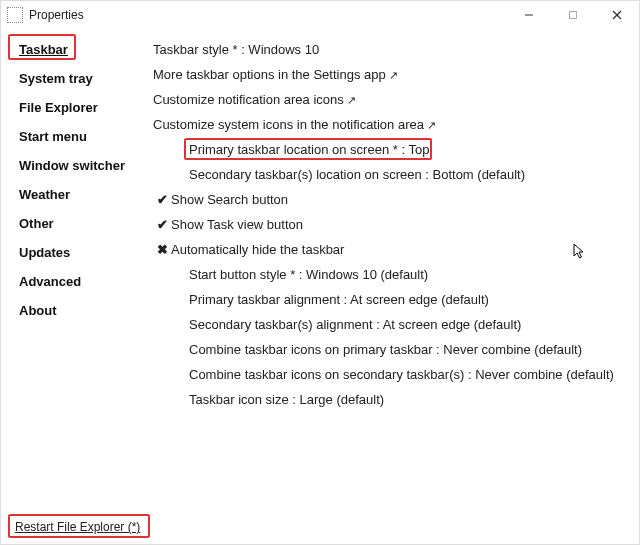 The image size is (640, 545). I want to click on setting-row: Secondary taskbar(s) location on screen …, so click(391, 174).